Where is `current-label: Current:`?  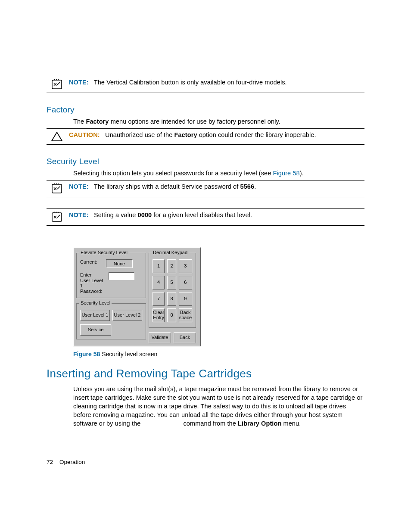
current-label: Current: is located at coordinates (92, 262).